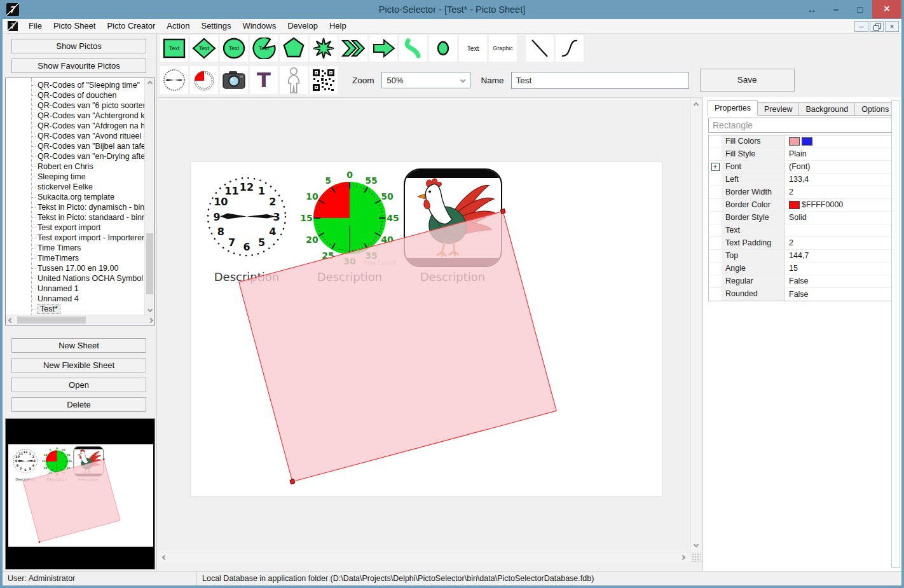  Describe the element at coordinates (812, 9) in the screenshot. I see `arrange-icon: ↔` at that location.